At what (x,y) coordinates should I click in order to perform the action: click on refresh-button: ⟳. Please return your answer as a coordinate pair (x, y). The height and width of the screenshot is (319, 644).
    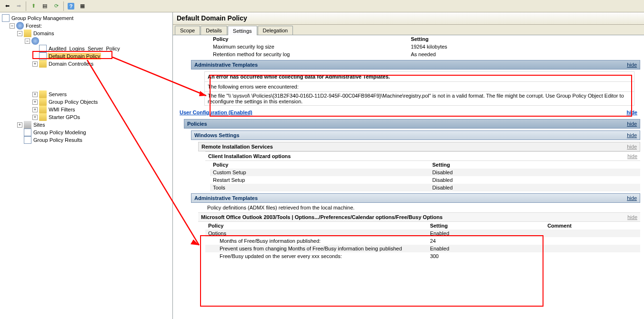
    Looking at the image, I should click on (56, 6).